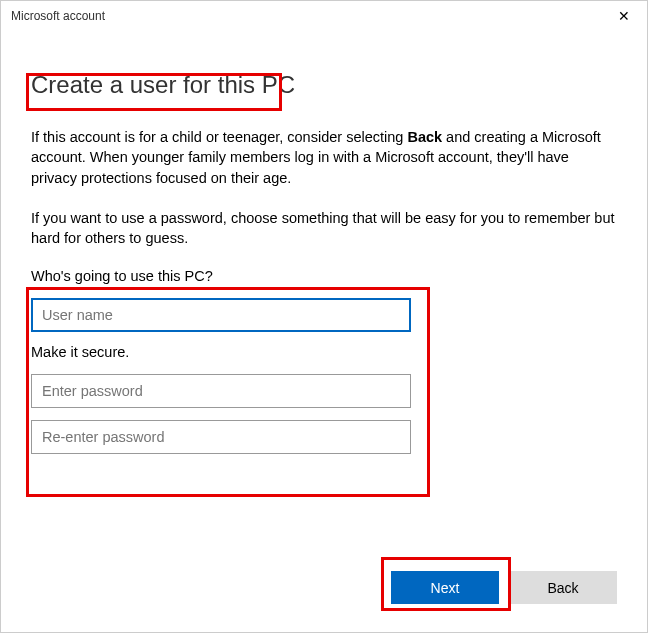 This screenshot has width=648, height=633. Describe the element at coordinates (324, 158) in the screenshot. I see `description-paragraph-1: If this account is for a child or teenag…` at that location.